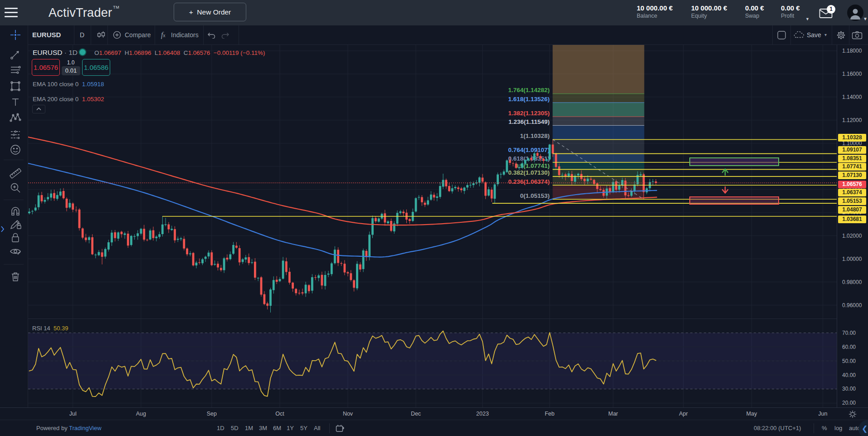 This screenshot has height=436, width=868. I want to click on svg-text: 0.236(1.06374), so click(529, 181).